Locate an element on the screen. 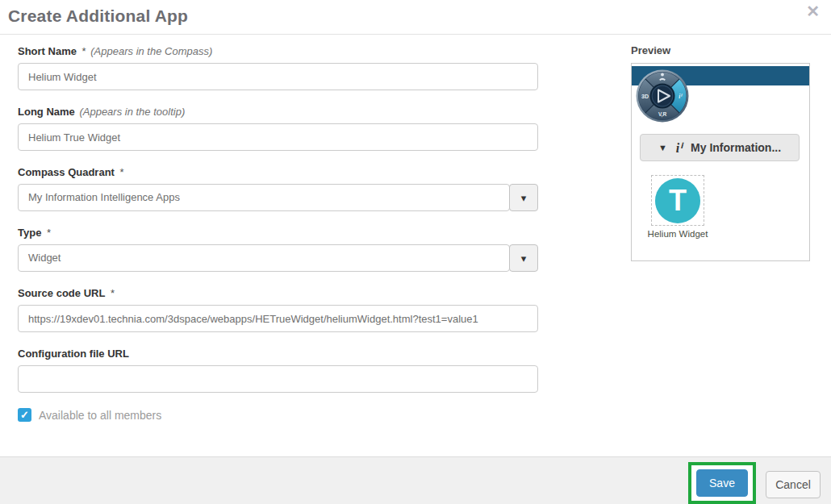  source-code-url-label: Source code URL is located at coordinates (61, 294).